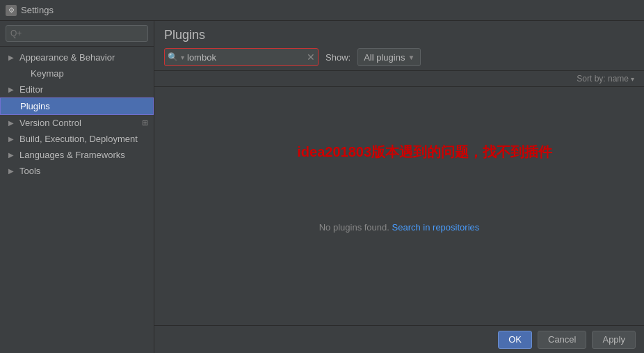 This screenshot has width=644, height=353. I want to click on no-plugins-label: No plugins found., so click(355, 227).